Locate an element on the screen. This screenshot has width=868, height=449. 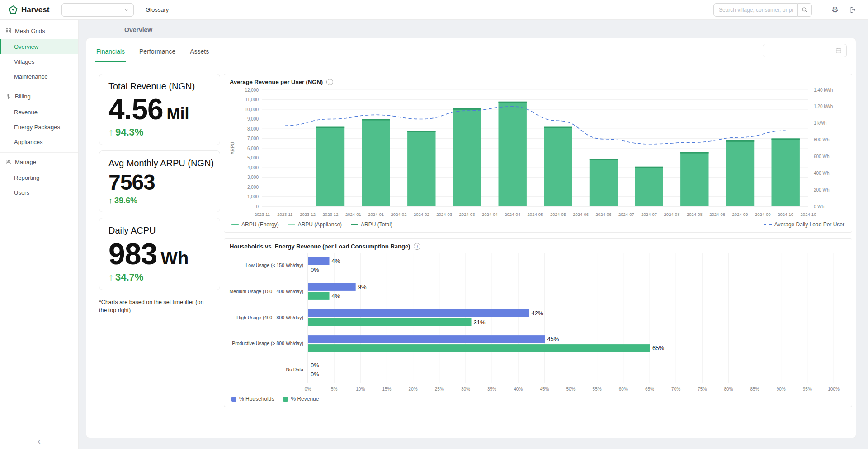
svg-text: 200 Wh is located at coordinates (821, 190).